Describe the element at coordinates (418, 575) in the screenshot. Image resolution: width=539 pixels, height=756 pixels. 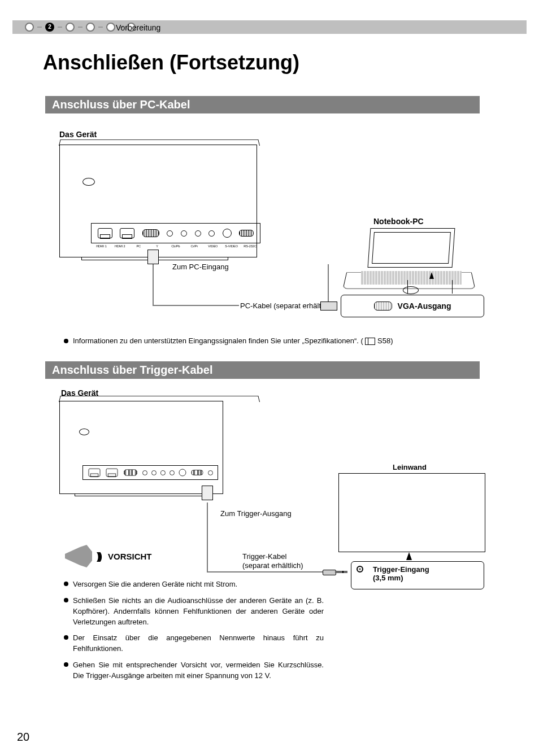
I see `trigger-input-callout: Trigger-Eingang (3,5 mm)` at that location.